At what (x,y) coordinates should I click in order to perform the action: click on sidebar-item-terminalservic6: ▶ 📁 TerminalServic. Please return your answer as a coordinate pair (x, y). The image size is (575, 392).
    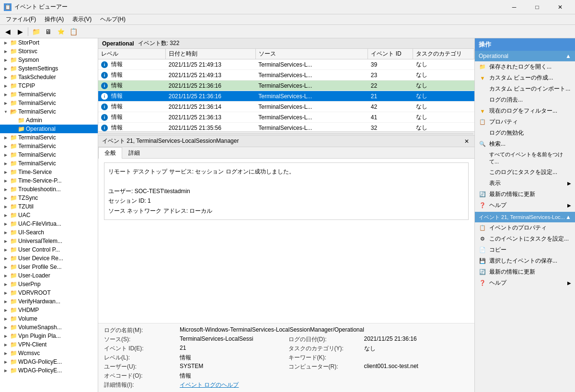
    Looking at the image, I should click on (49, 155).